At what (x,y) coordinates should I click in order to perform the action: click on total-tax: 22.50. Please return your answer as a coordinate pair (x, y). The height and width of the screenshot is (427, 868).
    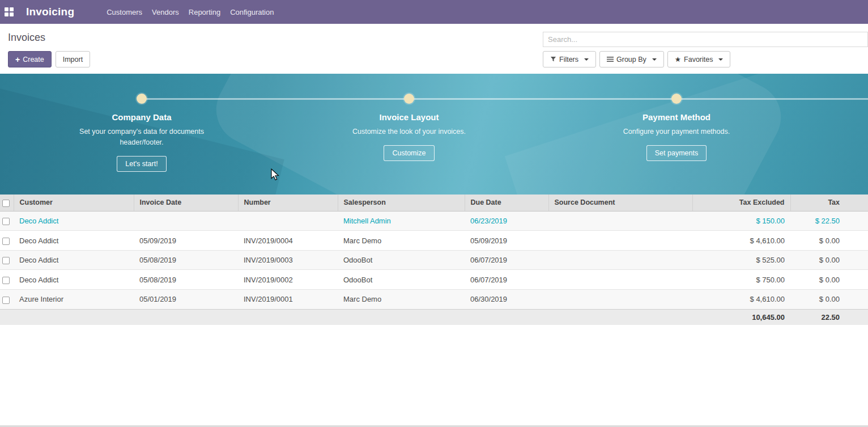
    Looking at the image, I should click on (829, 317).